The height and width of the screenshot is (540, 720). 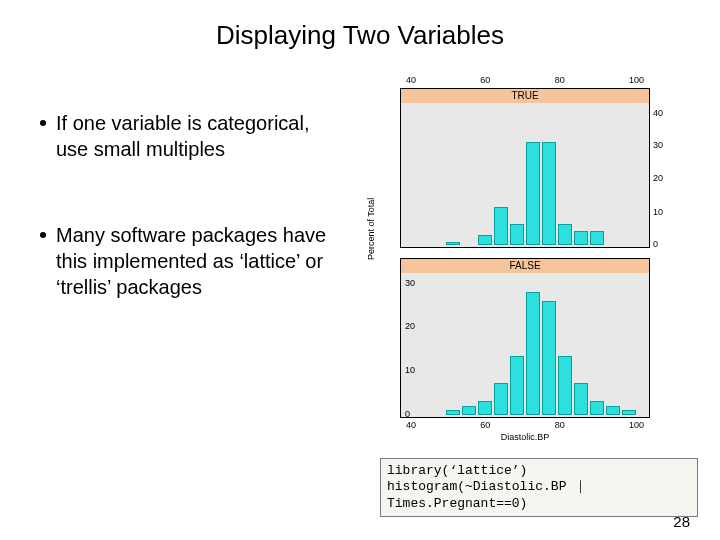 I want to click on y-ticks: 0 10 20 30, so click(x=416, y=346).